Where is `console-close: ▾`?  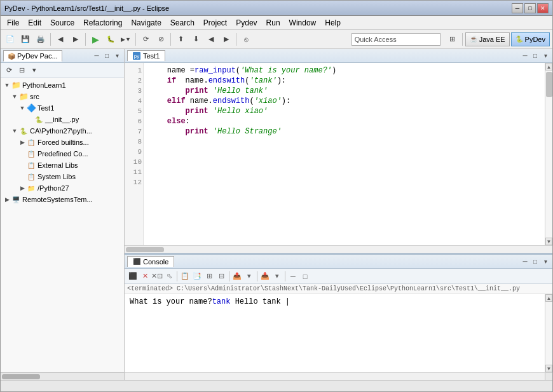 console-close: ▾ is located at coordinates (545, 262).